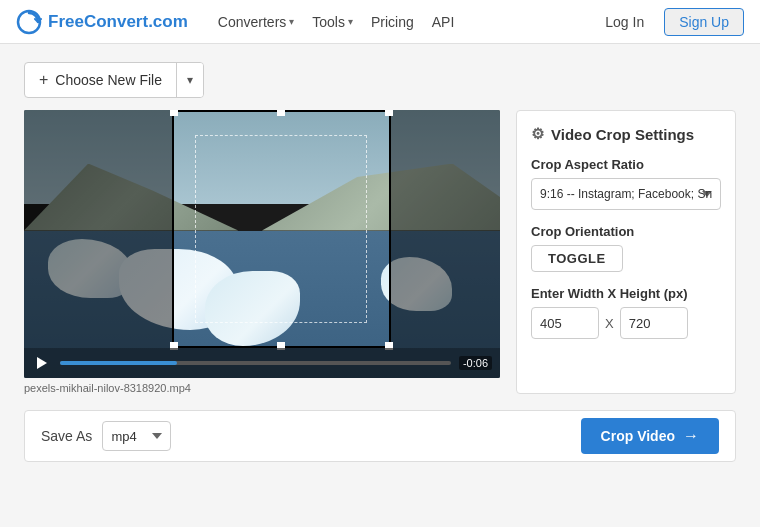 Image resolution: width=760 pixels, height=527 pixels. I want to click on choose-file-btn: + Choose New File ▾, so click(114, 80).